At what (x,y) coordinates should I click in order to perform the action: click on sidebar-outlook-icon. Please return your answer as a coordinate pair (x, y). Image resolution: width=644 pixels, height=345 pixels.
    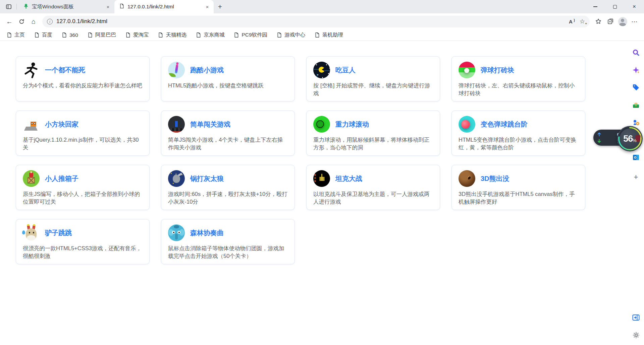
    Looking at the image, I should click on (636, 157).